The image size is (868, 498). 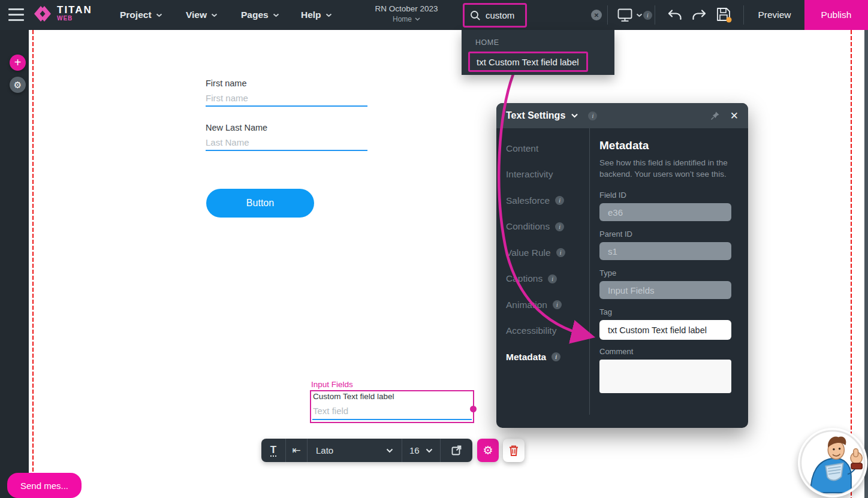 What do you see at coordinates (536, 331) in the screenshot?
I see `panel-tab-accessibility: Accessibility` at bounding box center [536, 331].